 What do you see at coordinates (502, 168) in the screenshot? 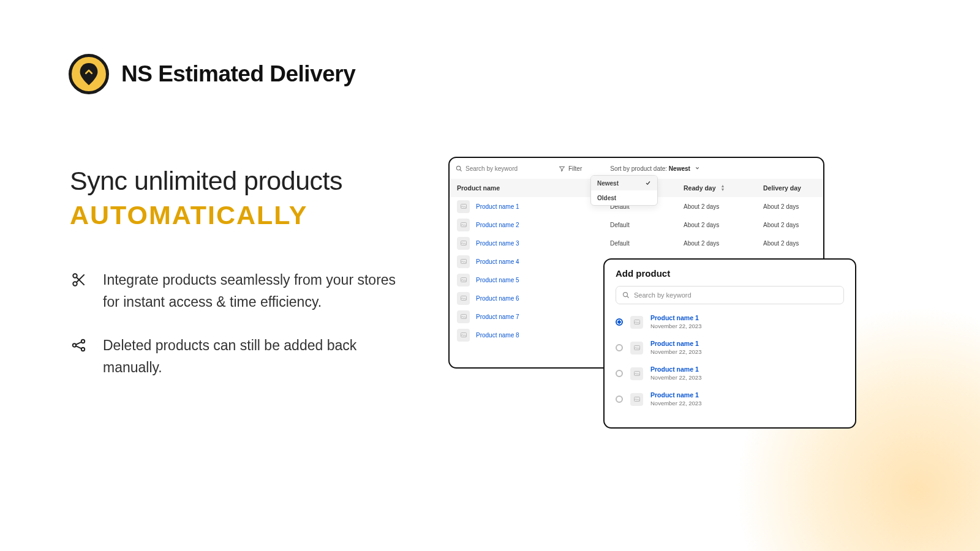
I see `search-input: Search by keyword` at bounding box center [502, 168].